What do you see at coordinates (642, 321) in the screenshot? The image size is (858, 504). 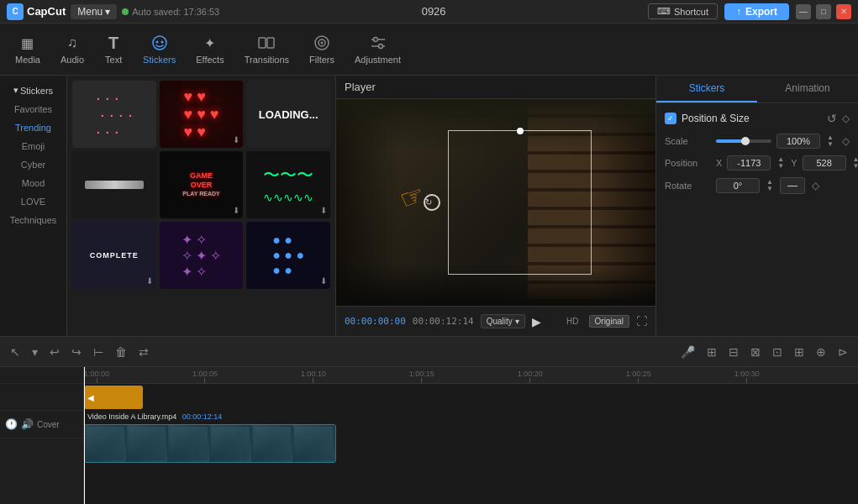 I see `fullscreen-button: ⛶` at bounding box center [642, 321].